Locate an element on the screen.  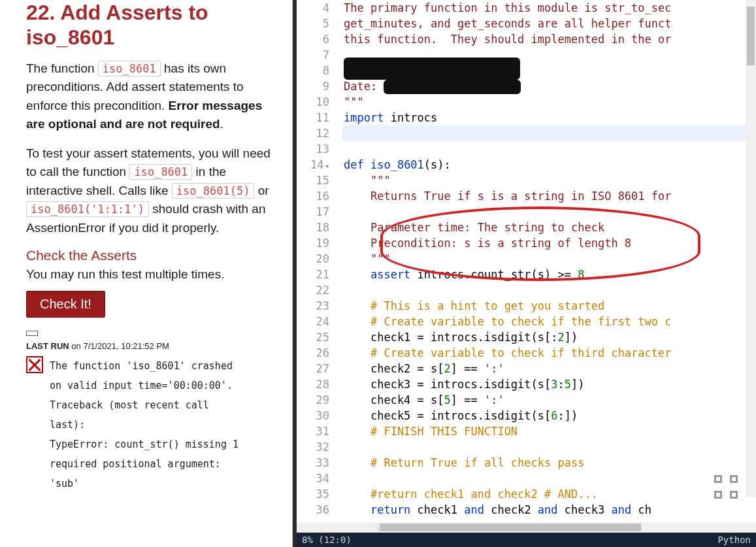
last-run-label: LAST RUN is located at coordinates (48, 346).